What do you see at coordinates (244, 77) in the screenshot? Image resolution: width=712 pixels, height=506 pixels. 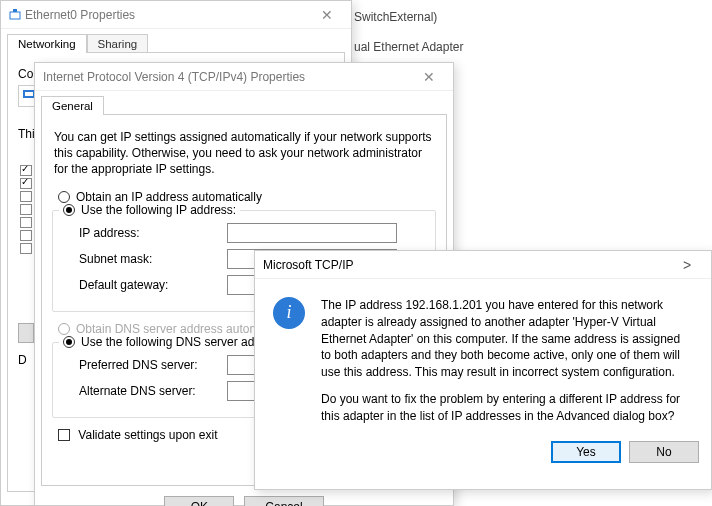 I see `ipv4-titlebar: Internet Protocol Version 4 (TCP/IPv4) P…` at bounding box center [244, 77].